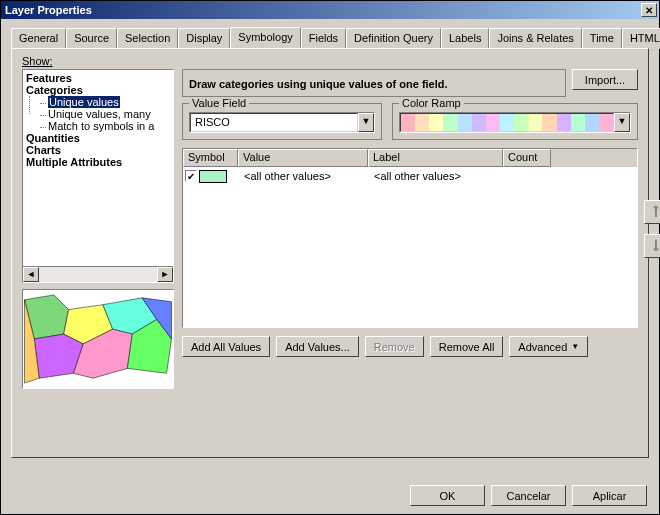 The image size is (660, 515). I want to click on grid-header-value: Value, so click(303, 158).